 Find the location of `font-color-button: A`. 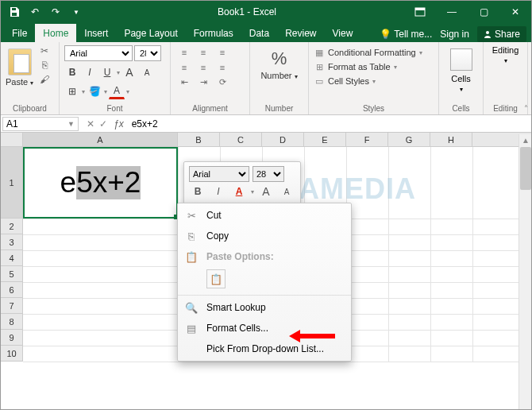

font-color-button: A is located at coordinates (117, 91).